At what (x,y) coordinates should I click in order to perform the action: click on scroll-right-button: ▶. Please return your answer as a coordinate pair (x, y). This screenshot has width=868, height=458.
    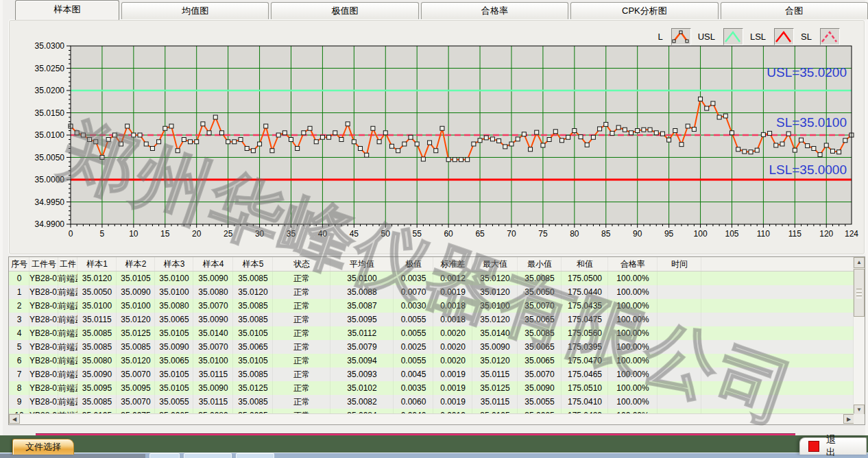
    Looking at the image, I should click on (849, 419).